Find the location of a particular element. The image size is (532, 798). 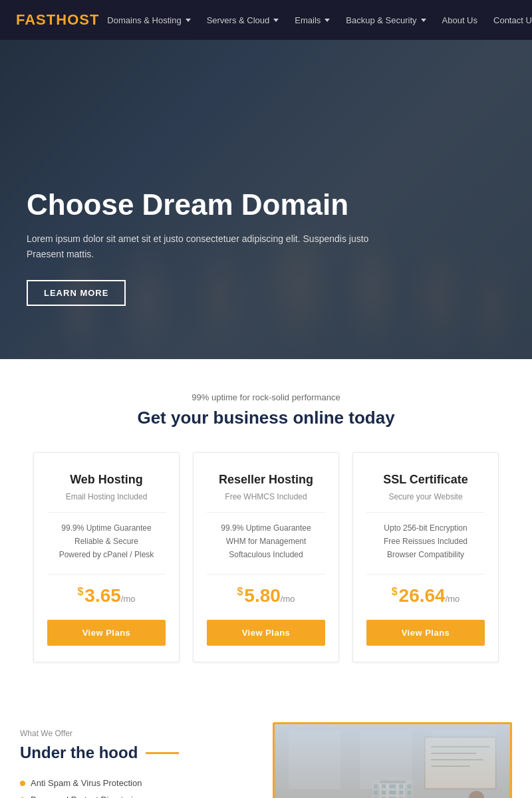

nav-item-contact: Contact Us is located at coordinates (509, 20).